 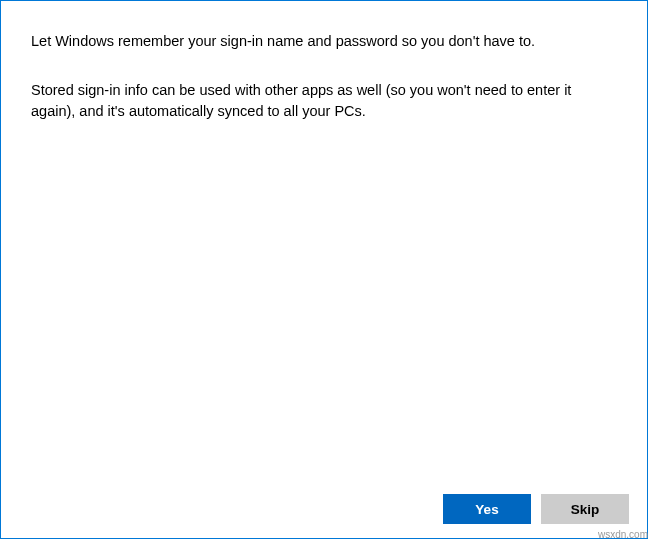 I want to click on dialog-body: Stored sign-in info can be used with oth…, so click(x=324, y=101).